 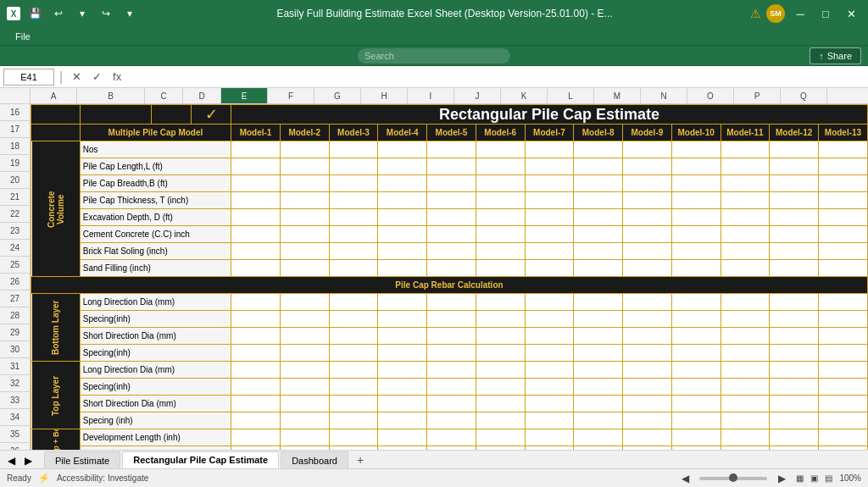 What do you see at coordinates (15, 180) in the screenshot?
I see `row-20: 20` at bounding box center [15, 180].